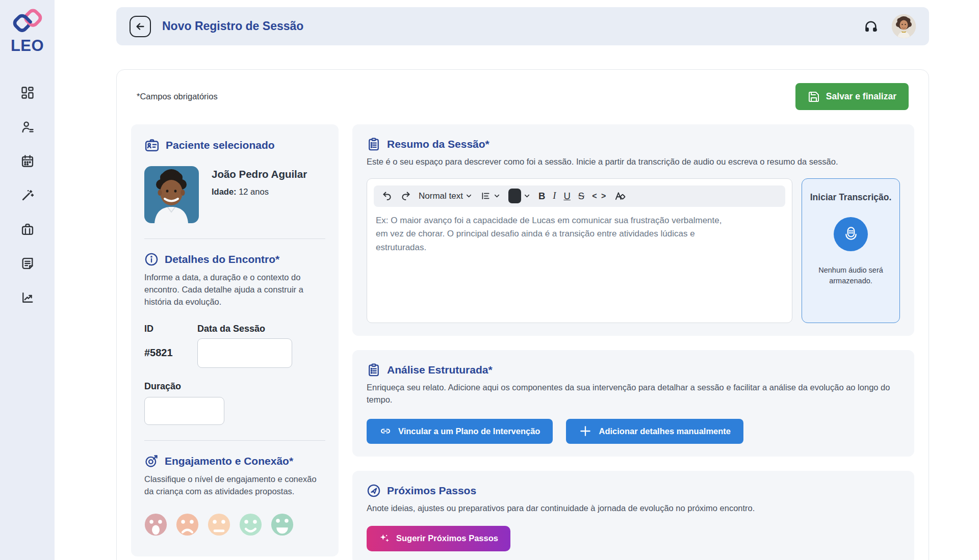 Image resolution: width=979 pixels, height=560 pixels. What do you see at coordinates (171, 195) in the screenshot?
I see `patient-photo` at bounding box center [171, 195].